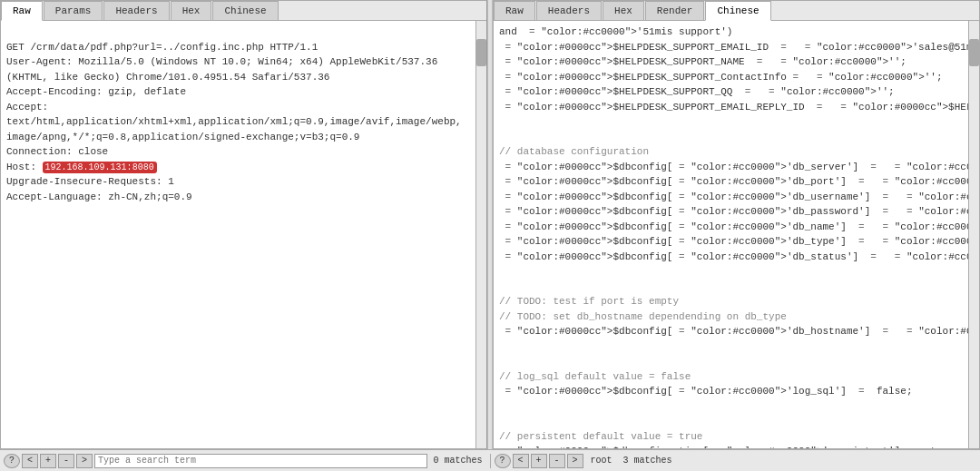 This screenshot has width=980, height=471. Describe the element at coordinates (82, 167) in the screenshot. I see `left-line-host: Host: 192.168.109.131:8080` at that location.